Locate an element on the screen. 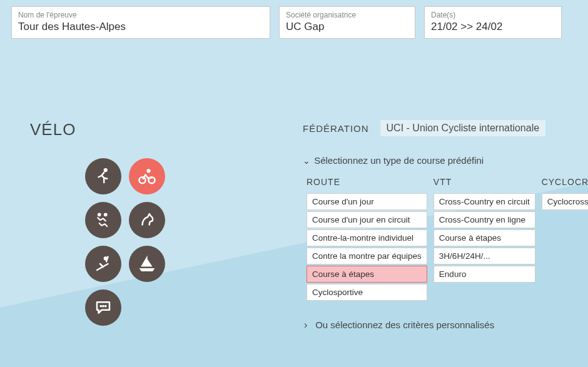 This screenshot has width=588, height=367. field-event-name-label: Nom de l'épreuve is located at coordinates (141, 15).